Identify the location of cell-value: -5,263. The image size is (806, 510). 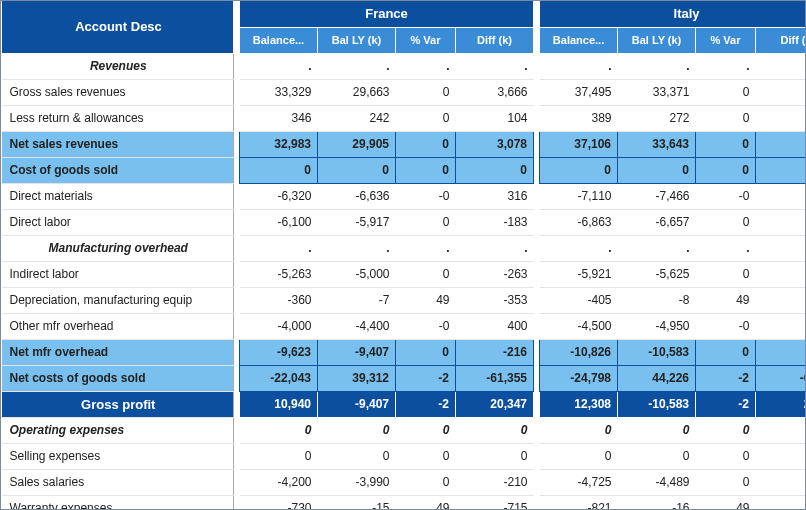
(279, 274).